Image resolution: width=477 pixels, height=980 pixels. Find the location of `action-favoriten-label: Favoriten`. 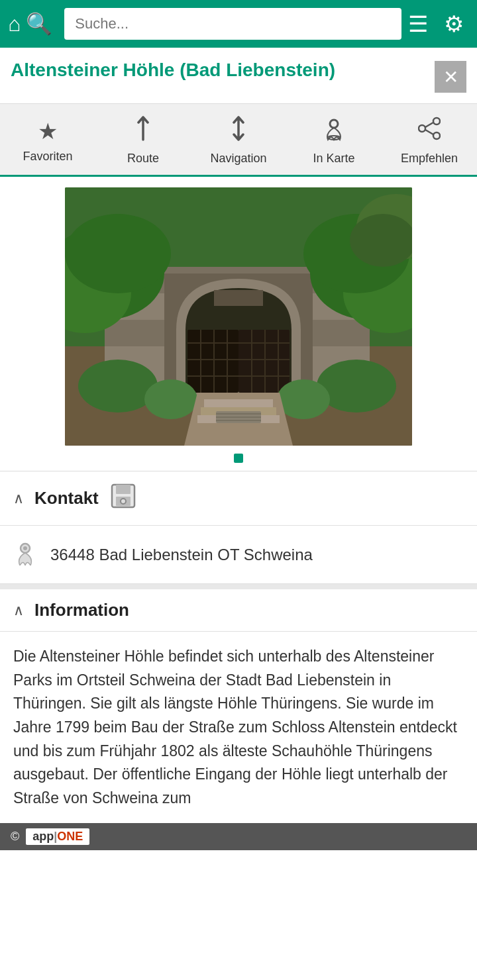

action-favoriten-label: Favoriten is located at coordinates (48, 156).